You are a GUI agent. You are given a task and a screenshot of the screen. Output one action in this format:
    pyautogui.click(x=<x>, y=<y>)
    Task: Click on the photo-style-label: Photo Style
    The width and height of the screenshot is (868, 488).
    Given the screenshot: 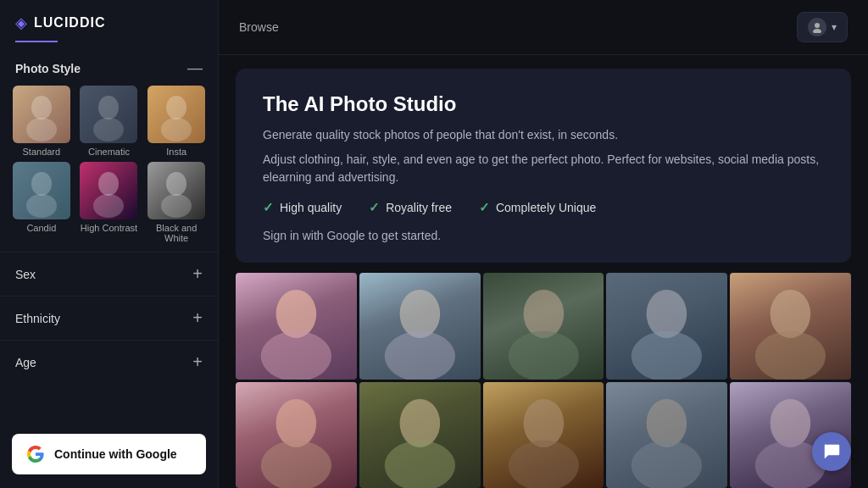 What is the action you would take?
    pyautogui.click(x=47, y=69)
    